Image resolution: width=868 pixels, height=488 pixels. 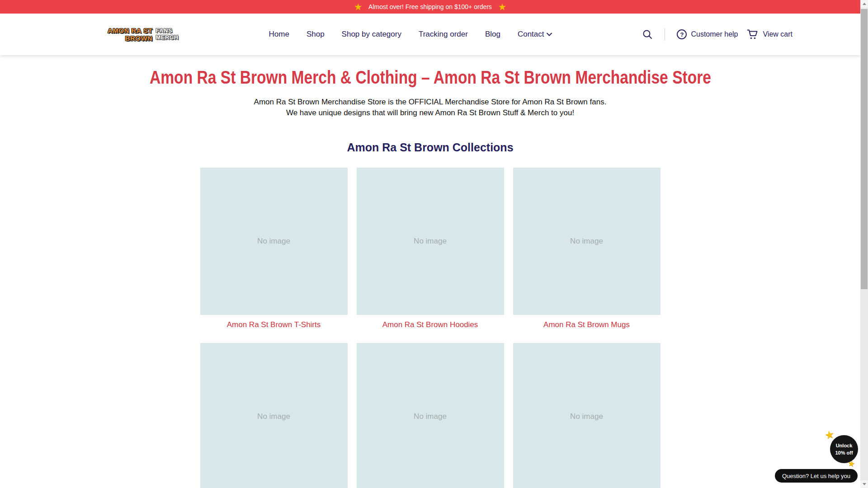 I want to click on collection-card-hoodies: No image Amon Ra St Brown Hoodies, so click(x=430, y=249).